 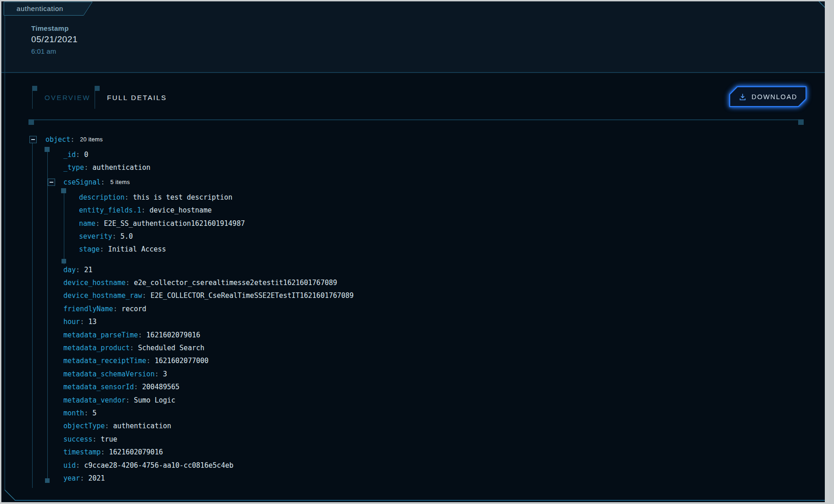 I want to click on json-key: cseSignal, so click(x=82, y=182).